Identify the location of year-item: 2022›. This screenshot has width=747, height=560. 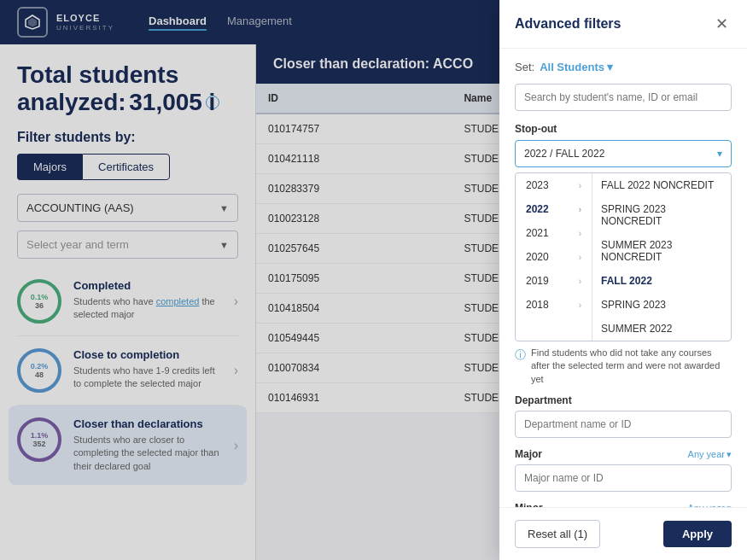
(553, 209).